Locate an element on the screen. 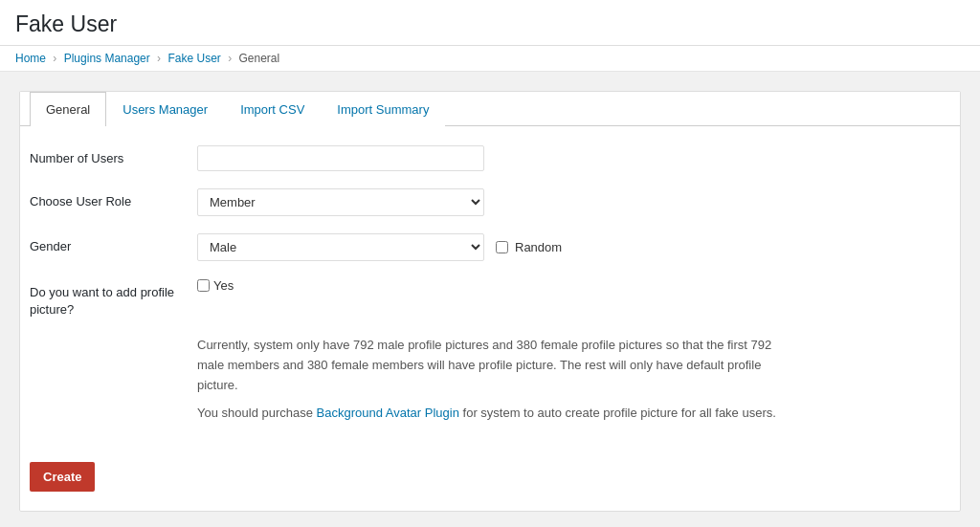  number-of-users-label: Number of Users is located at coordinates (109, 155).